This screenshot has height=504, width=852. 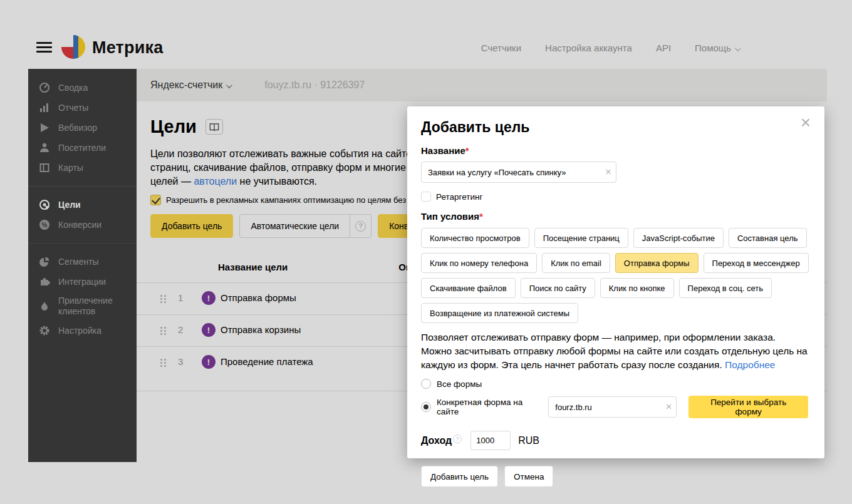 I want to click on all-forms-label: Все формы, so click(x=459, y=384).